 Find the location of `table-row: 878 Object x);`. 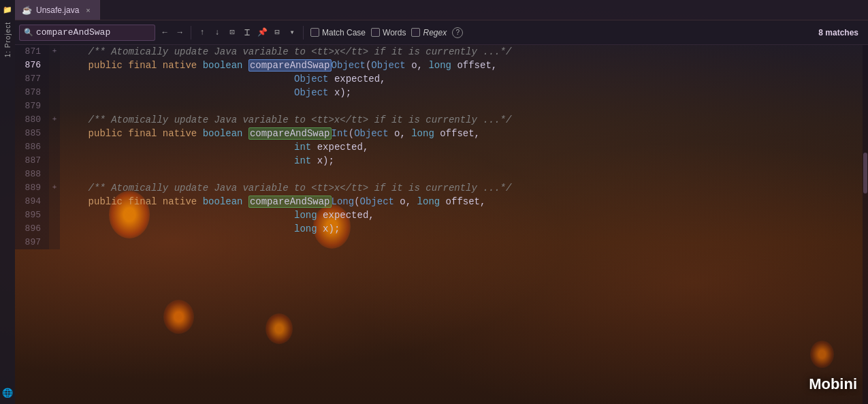

table-row: 878 Object x); is located at coordinates (441, 93).